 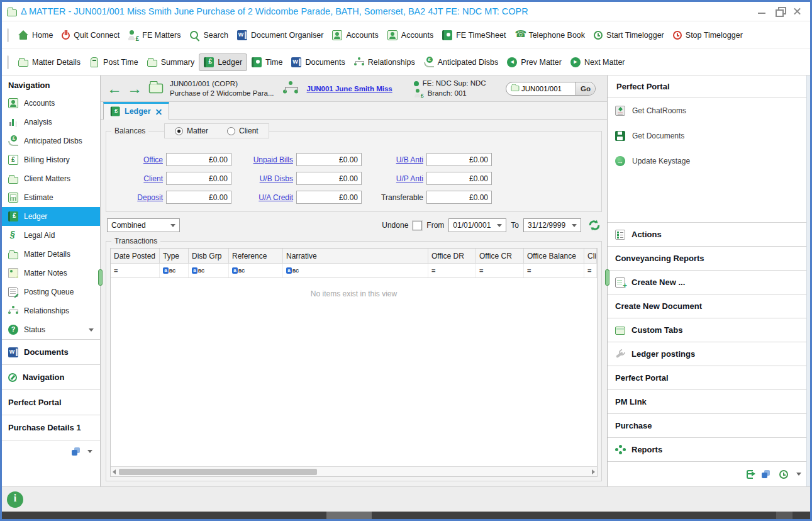 What do you see at coordinates (399, 179) in the screenshot?
I see `balance-link-up-anti: U/P Anti` at bounding box center [399, 179].